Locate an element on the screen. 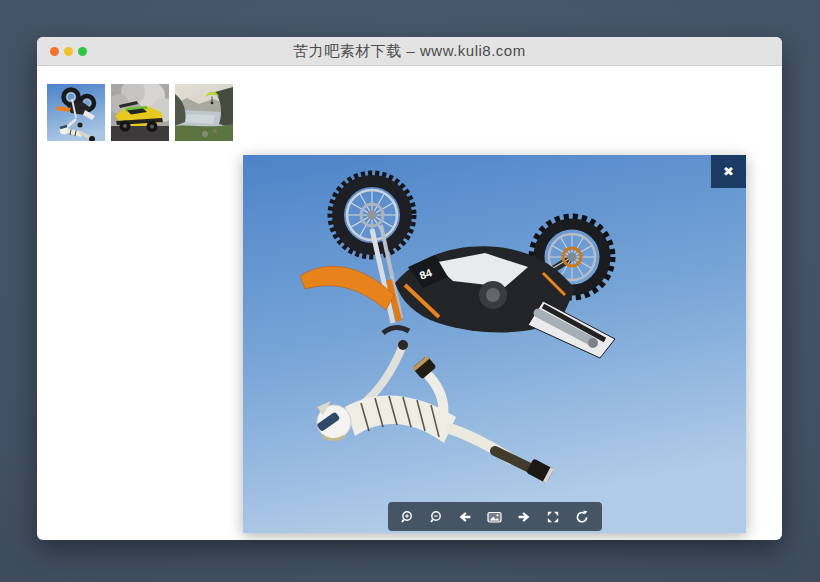 This screenshot has height=582, width=820. next-button is located at coordinates (524, 517).